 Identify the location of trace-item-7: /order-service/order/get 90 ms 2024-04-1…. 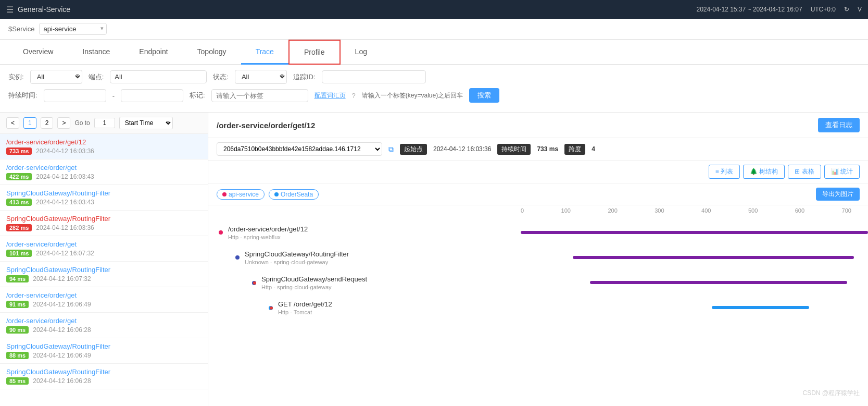
(104, 325).